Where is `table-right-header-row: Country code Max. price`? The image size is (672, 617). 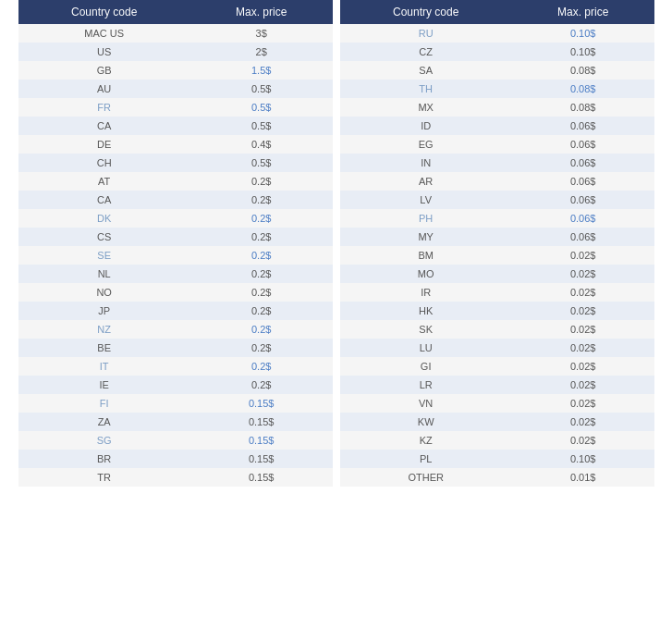
table-right-header-row: Country code Max. price is located at coordinates (497, 12).